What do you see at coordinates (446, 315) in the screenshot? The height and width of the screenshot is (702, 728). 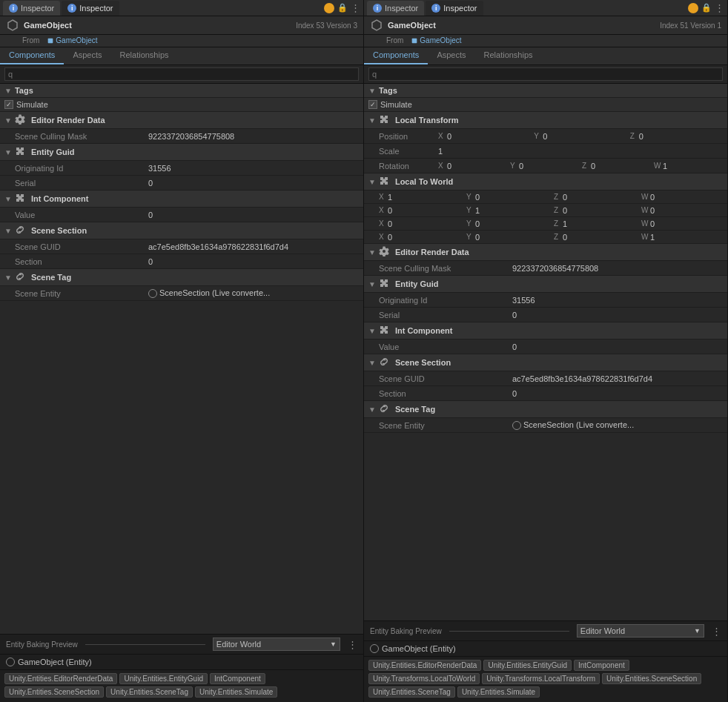 I see `prop-label: Serial` at bounding box center [446, 315].